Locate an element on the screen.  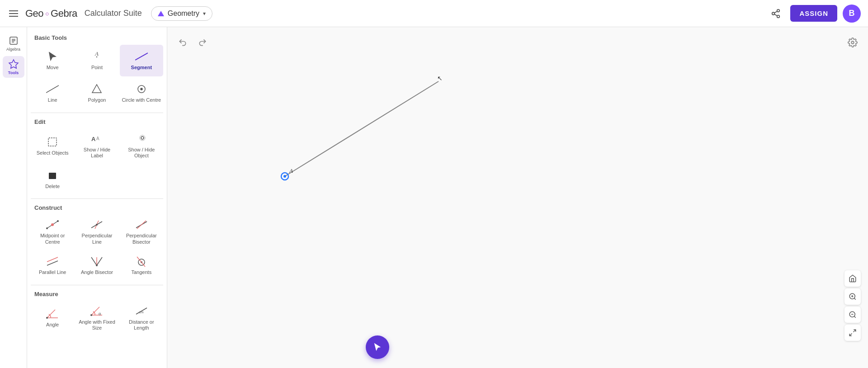
tool-angle-bisector: Angle Bisector is located at coordinates (97, 265).